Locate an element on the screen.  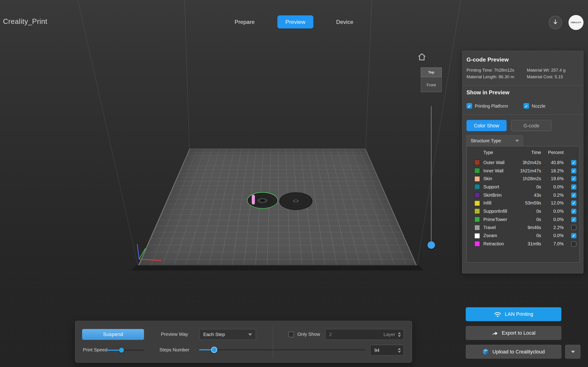
row-type: Support is located at coordinates (499, 187).